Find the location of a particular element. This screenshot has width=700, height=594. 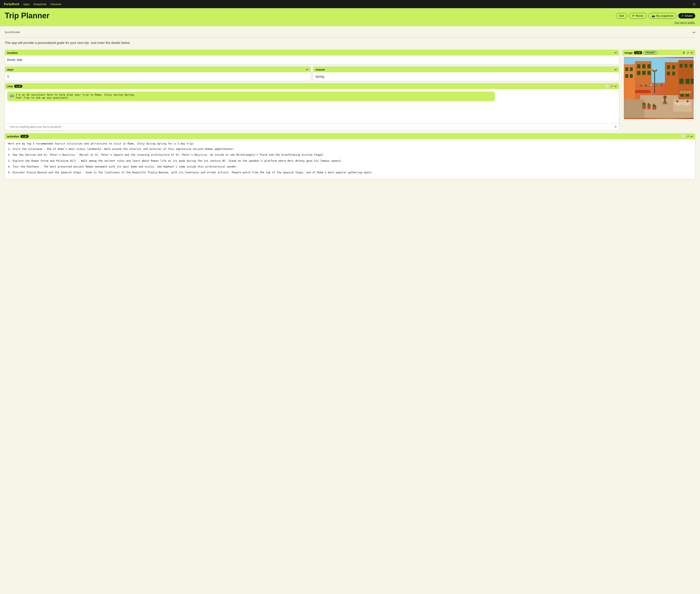

days-widget: days ⇌ is located at coordinates (158, 74).